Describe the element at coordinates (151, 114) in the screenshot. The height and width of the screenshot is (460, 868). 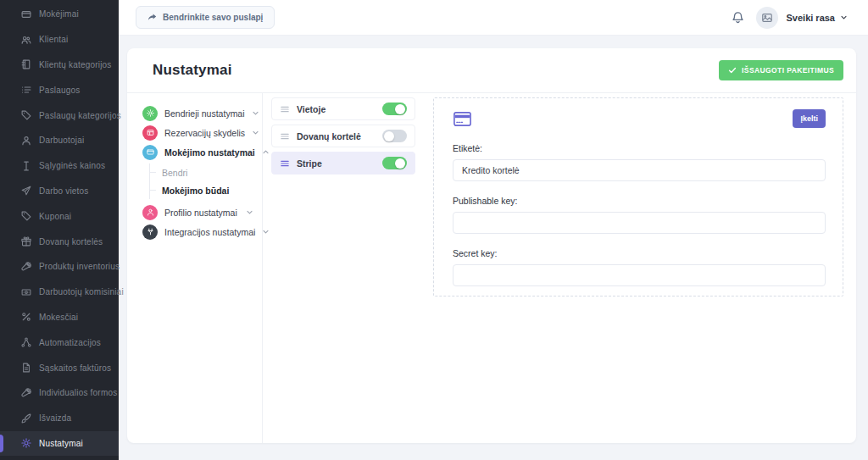
I see `gear-badge-icon` at that location.